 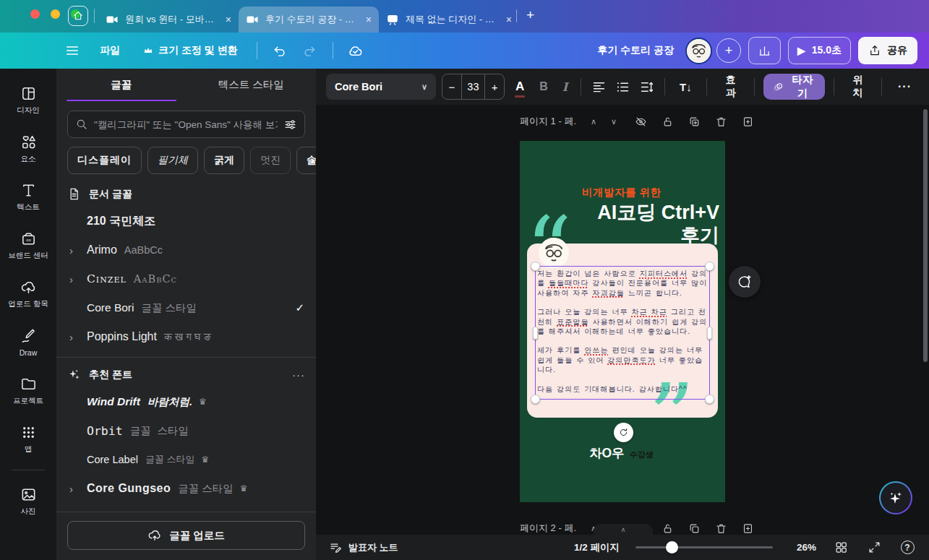 I want to click on position-button: 위치, so click(x=857, y=87).